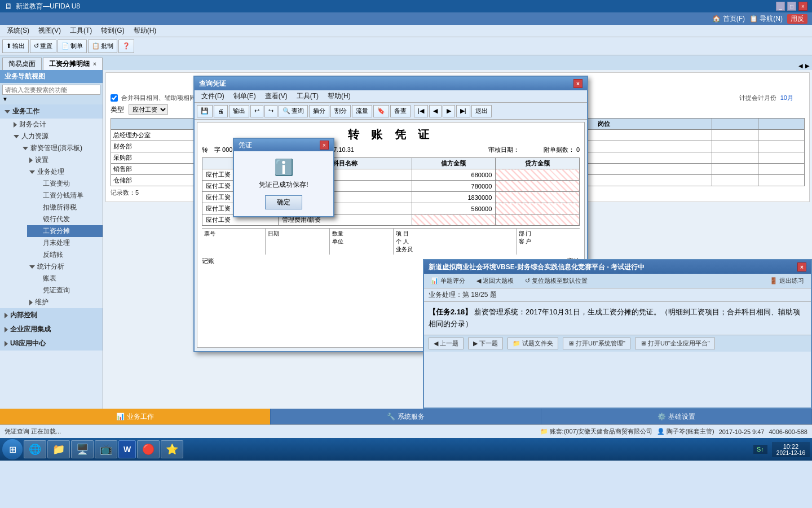 This screenshot has width=812, height=508. What do you see at coordinates (145, 30) in the screenshot?
I see `menu-help: 帮助(H)` at bounding box center [145, 30].